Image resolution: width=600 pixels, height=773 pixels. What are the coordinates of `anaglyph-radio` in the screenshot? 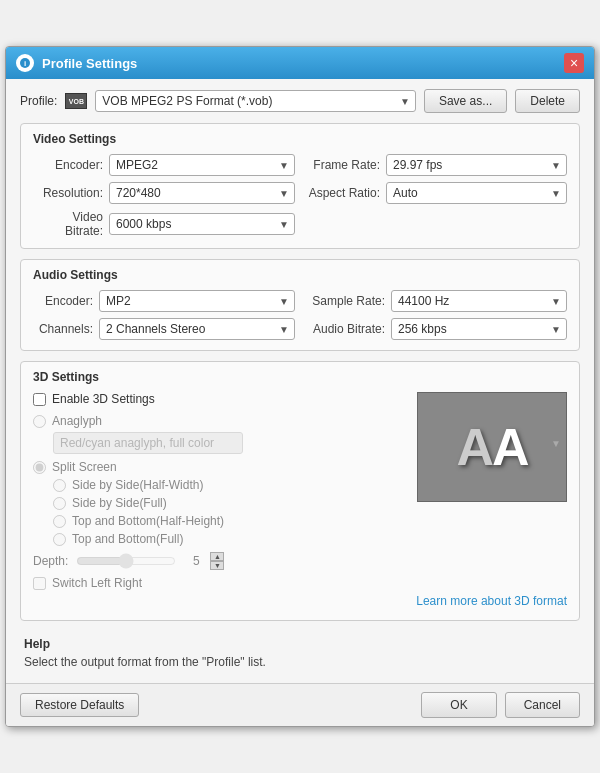 It's located at (40, 422).